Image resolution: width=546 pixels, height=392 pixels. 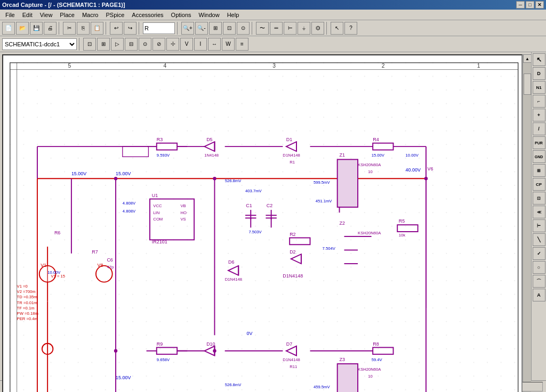 What do you see at coordinates (69, 28) in the screenshot?
I see `cut-button: ✂` at bounding box center [69, 28].